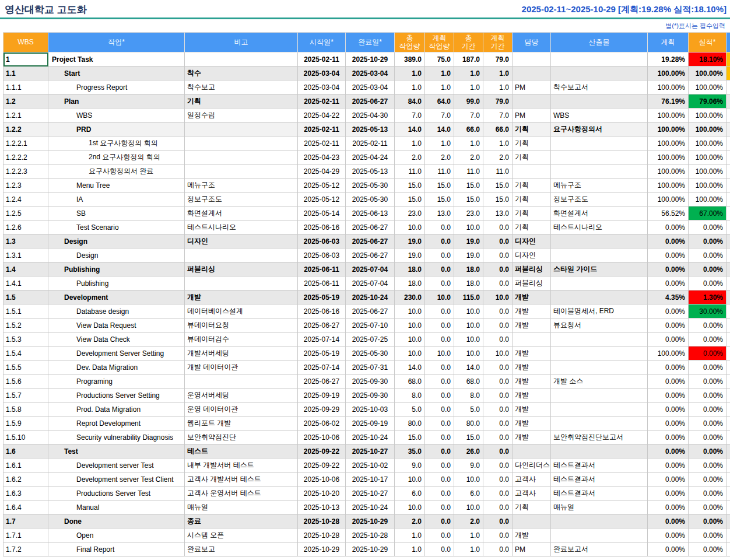 This screenshot has width=730, height=560. What do you see at coordinates (469, 256) in the screenshot?
I see `cell-total_dur: 19.0` at bounding box center [469, 256].